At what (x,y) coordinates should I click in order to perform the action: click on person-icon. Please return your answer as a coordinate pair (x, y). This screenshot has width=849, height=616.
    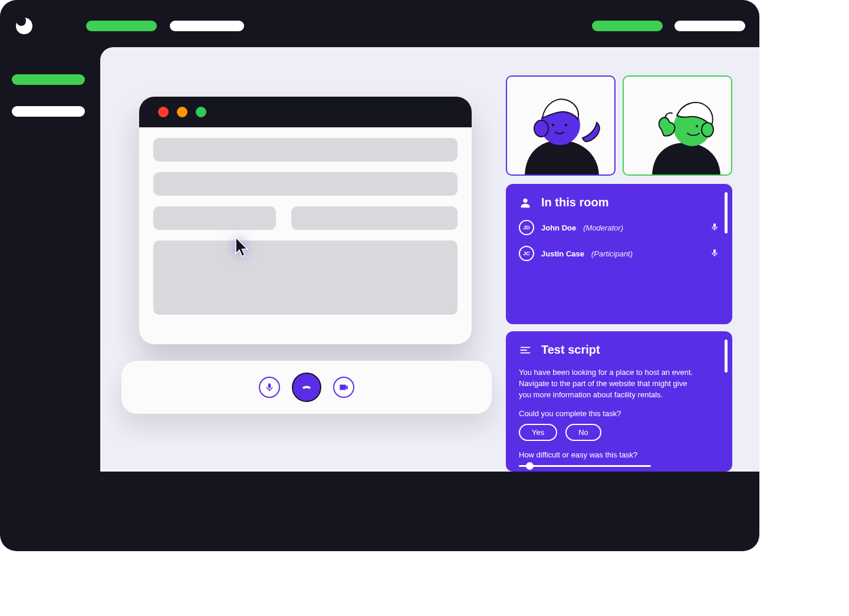
    Looking at the image, I should click on (525, 203).